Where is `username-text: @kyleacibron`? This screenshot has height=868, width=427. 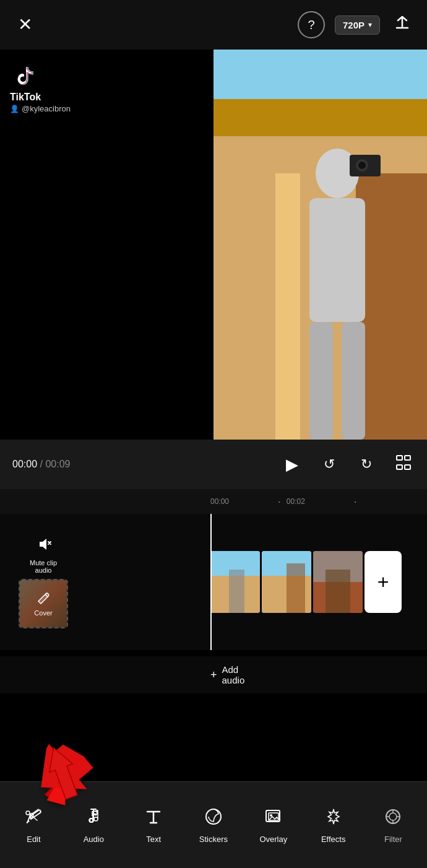
username-text: @kyleacibron is located at coordinates (46, 109).